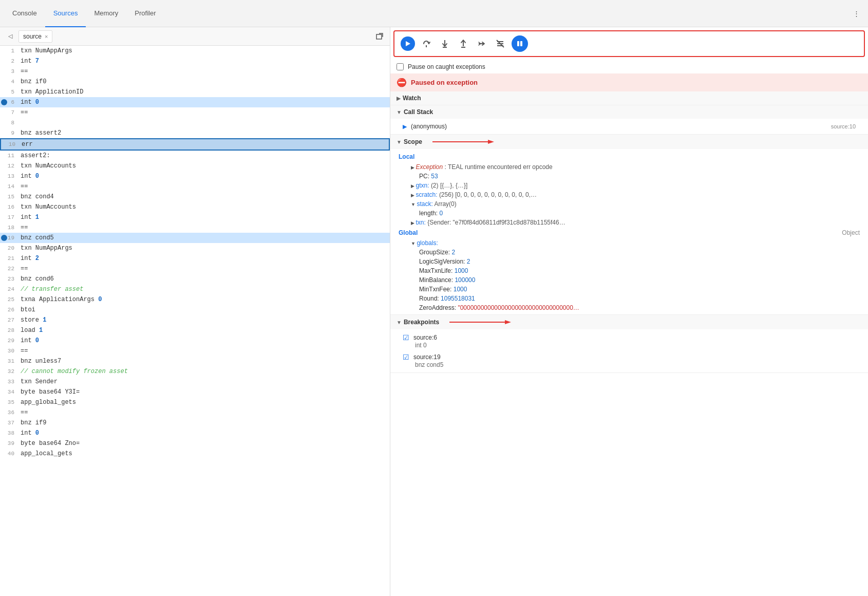 The image size is (868, 596). Describe the element at coordinates (629, 99) in the screenshot. I see `watch-section: ▶ Watch` at that location.